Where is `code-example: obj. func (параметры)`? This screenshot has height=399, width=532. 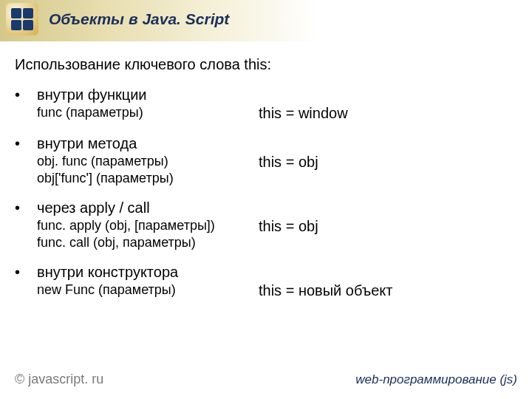 code-example: obj. func (параметры) is located at coordinates (148, 163).